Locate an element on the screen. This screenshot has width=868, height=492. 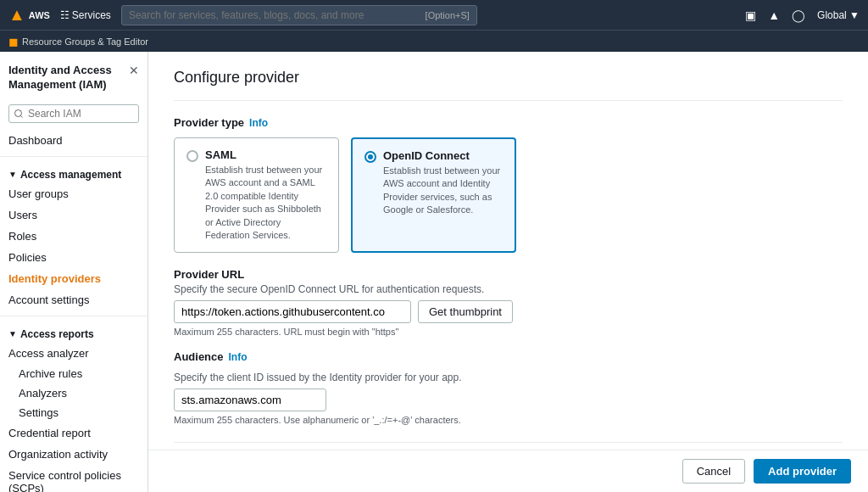
provider-type-label: Provider type Info is located at coordinates (509, 122).